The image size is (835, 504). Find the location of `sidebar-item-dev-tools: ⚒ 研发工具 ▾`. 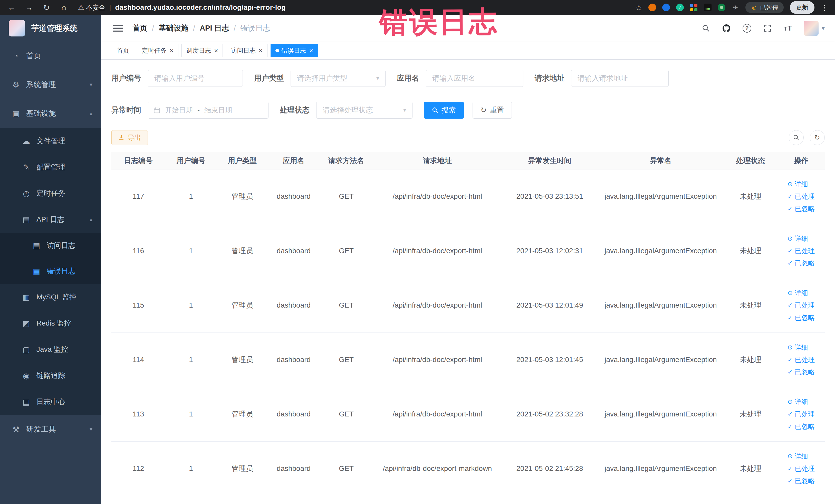

sidebar-item-dev-tools: ⚒ 研发工具 ▾ is located at coordinates (50, 429).